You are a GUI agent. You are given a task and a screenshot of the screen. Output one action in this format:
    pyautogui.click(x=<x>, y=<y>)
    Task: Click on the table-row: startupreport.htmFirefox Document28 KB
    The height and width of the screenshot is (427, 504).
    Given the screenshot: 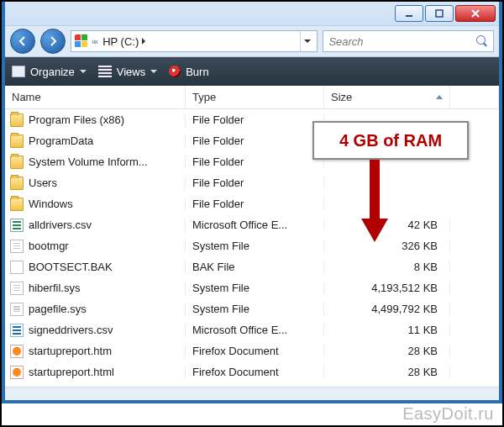 What is the action you would take?
    pyautogui.click(x=252, y=351)
    